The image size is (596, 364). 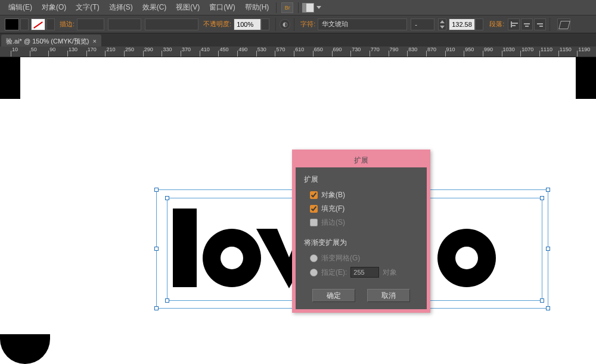 I want to click on dialog-body: 扩展 对象(B) 填充(F) 描边(S) 将渐变扩展为 渐变网格(G) 指定, so click(x=361, y=226).